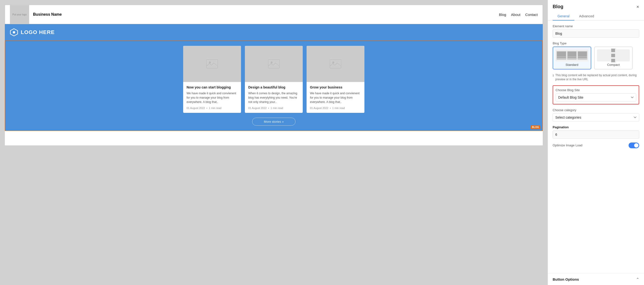  I want to click on blog-type-compact: Compact, so click(614, 58).